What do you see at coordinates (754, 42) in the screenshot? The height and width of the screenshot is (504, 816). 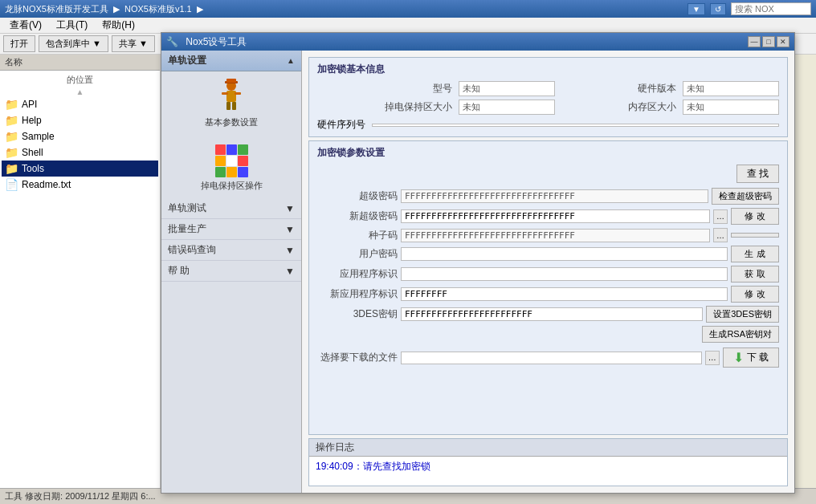 I see `nox-minimize-btn: —` at bounding box center [754, 42].